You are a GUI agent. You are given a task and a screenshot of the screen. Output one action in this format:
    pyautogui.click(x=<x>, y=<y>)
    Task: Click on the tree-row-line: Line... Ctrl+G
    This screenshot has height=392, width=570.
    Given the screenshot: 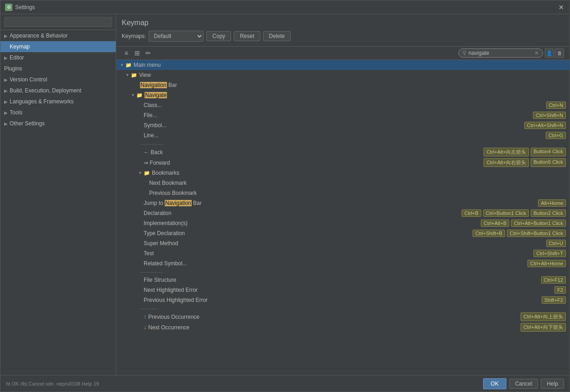 What is the action you would take?
    pyautogui.click(x=343, y=135)
    